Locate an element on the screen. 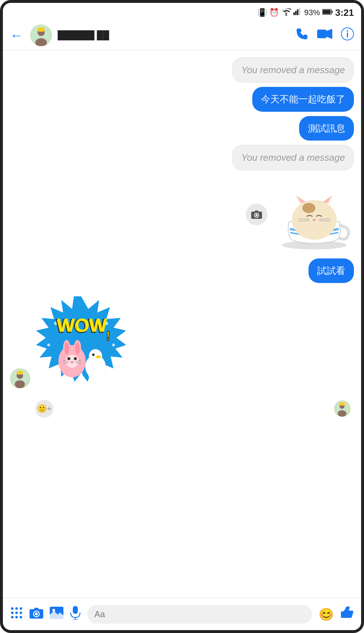 The image size is (364, 633). reaction-row: 🙂+ is located at coordinates (182, 411).